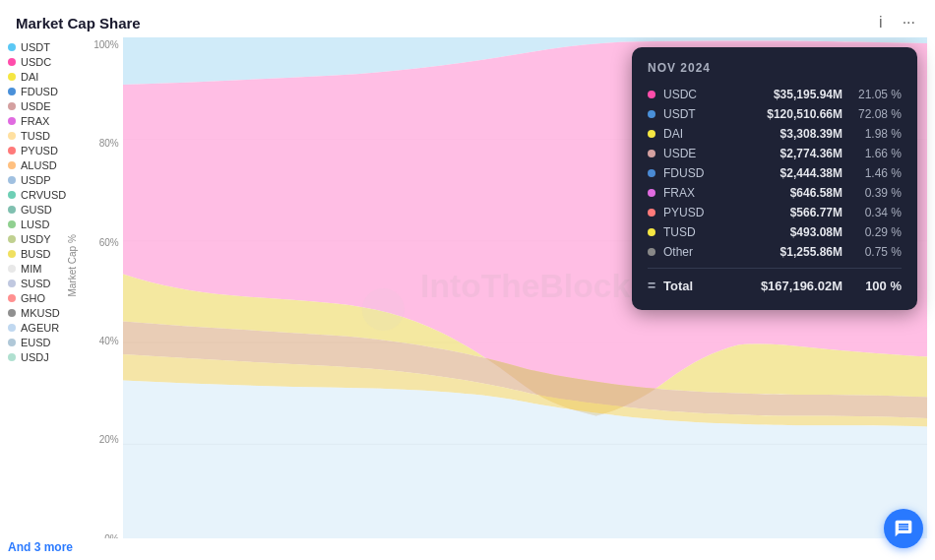  I want to click on tooltip-pct: 21.05 %, so click(876, 94).